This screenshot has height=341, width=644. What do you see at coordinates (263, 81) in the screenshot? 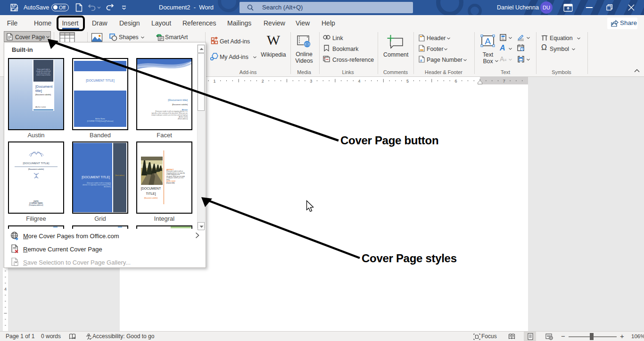
I see `svg-text: 2` at bounding box center [263, 81].